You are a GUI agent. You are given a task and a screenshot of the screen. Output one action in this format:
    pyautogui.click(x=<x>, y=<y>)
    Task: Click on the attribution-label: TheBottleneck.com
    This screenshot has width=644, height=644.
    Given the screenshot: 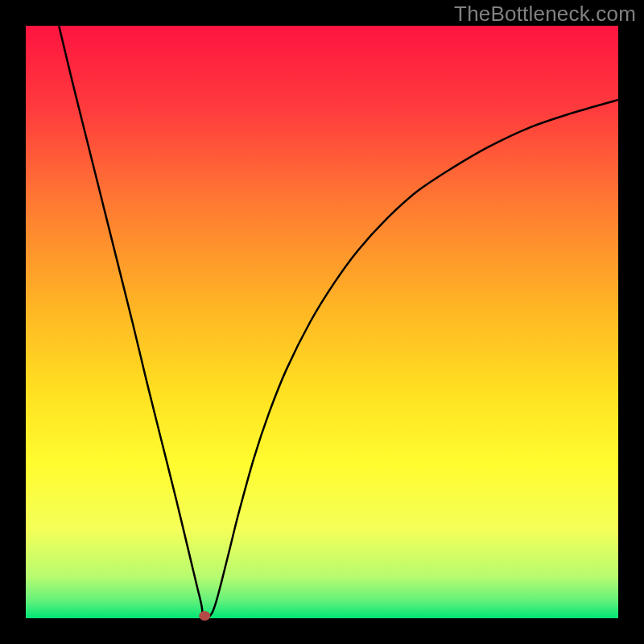 What is the action you would take?
    pyautogui.click(x=545, y=14)
    